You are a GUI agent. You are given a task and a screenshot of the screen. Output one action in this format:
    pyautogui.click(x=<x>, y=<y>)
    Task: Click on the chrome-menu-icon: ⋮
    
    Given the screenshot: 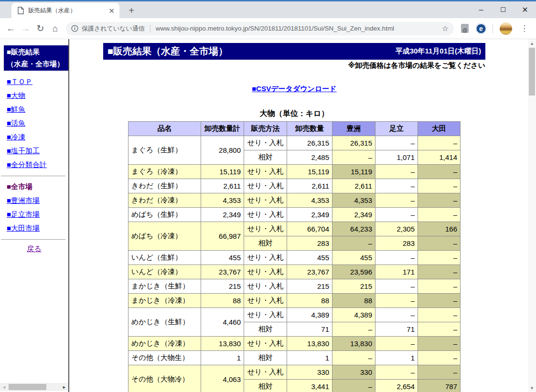 What is the action you would take?
    pyautogui.click(x=525, y=29)
    